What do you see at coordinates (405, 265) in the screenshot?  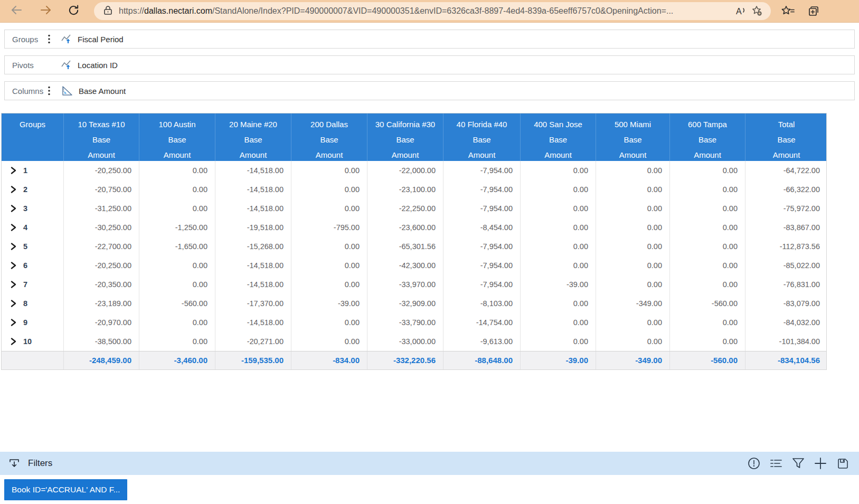 I see `table-cell: -42,300.00` at bounding box center [405, 265].